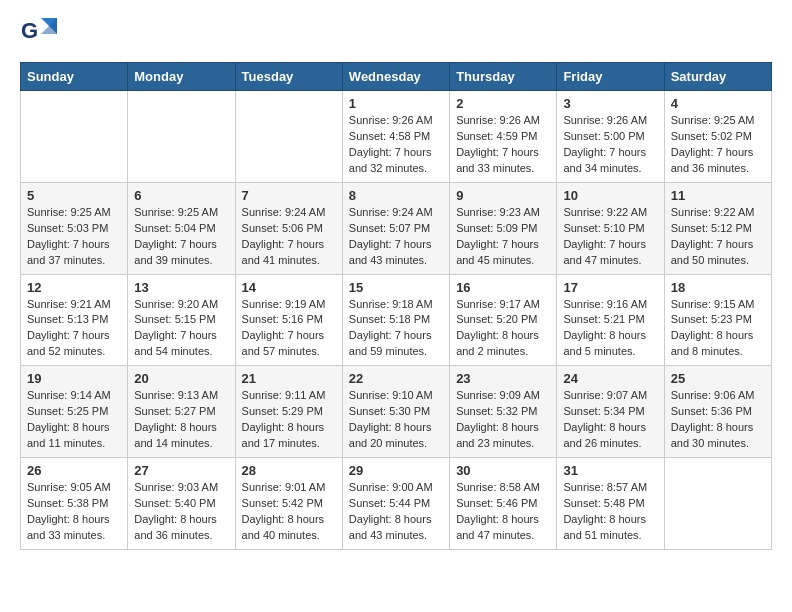 The height and width of the screenshot is (612, 792). What do you see at coordinates (718, 77) in the screenshot?
I see `col-header-saturday: Saturday` at bounding box center [718, 77].